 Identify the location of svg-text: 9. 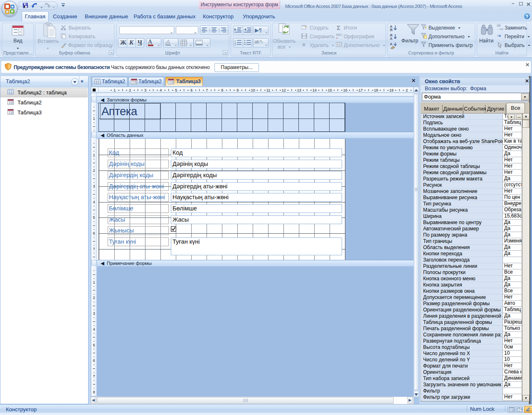
(238, 90).